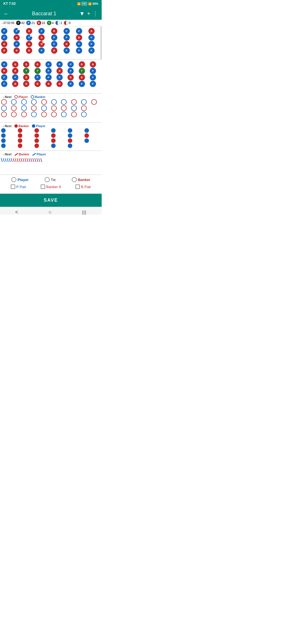  Describe the element at coordinates (51, 187) in the screenshot. I see `banker6-option: Banker 6` at that location.